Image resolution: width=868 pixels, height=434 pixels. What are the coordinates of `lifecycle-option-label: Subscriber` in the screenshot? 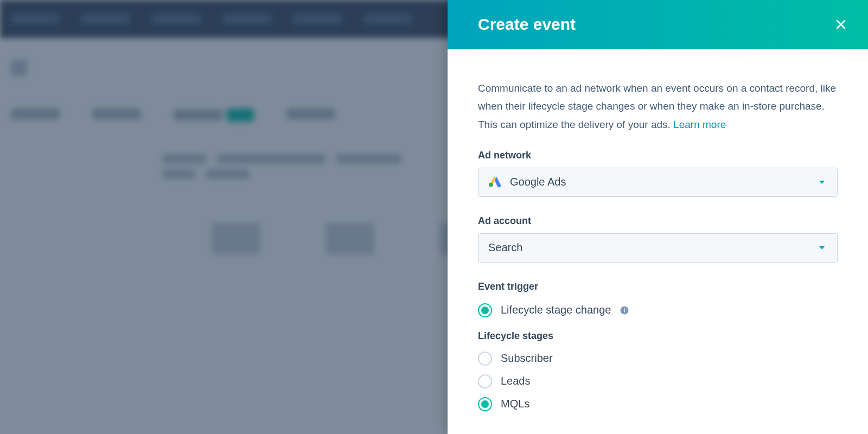 It's located at (527, 358).